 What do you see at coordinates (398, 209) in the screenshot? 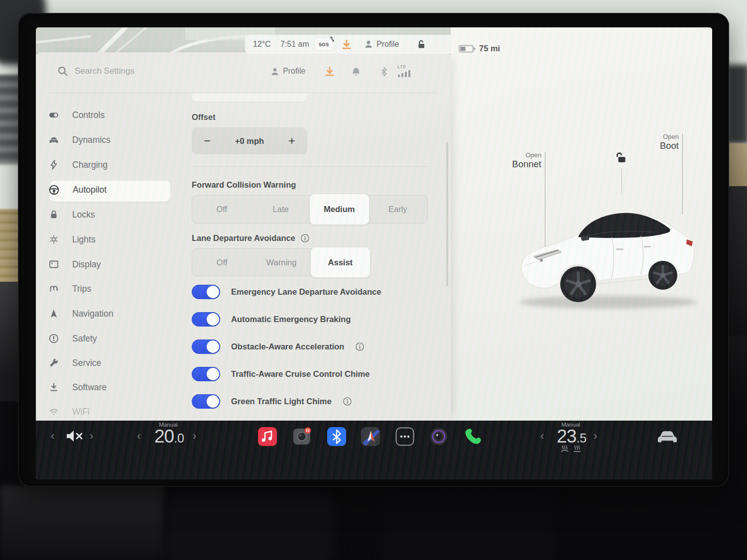
I see `fcw-option-early: Early` at bounding box center [398, 209].